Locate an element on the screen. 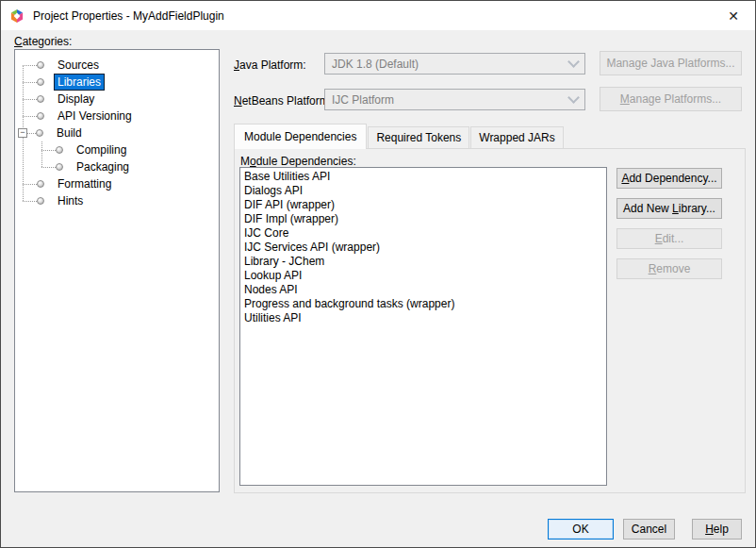  dependency-action-button: Add Dependency... is located at coordinates (669, 178).